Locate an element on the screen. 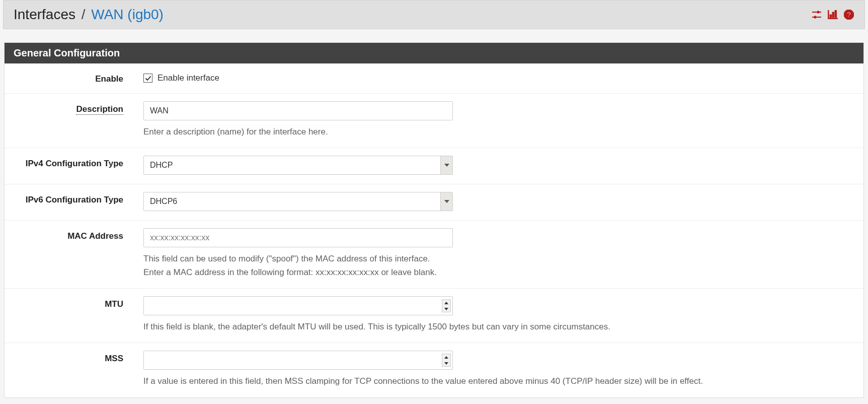 This screenshot has width=868, height=404. row-mss: MSS If a value is entered in this field,… is located at coordinates (434, 370).